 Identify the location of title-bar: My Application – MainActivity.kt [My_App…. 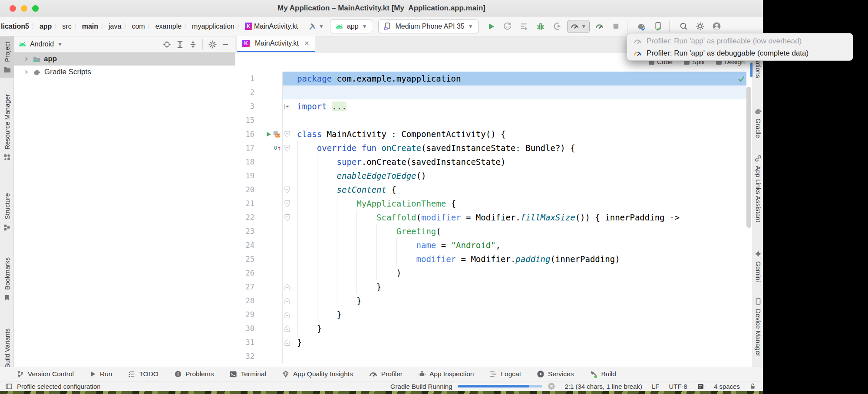
(381, 8).